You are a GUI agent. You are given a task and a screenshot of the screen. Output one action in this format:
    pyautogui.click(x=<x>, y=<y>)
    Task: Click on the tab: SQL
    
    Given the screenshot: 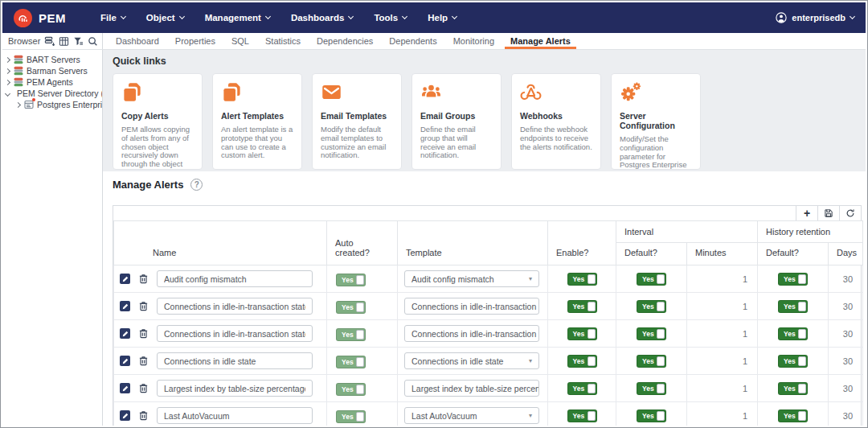 What is the action you would take?
    pyautogui.click(x=240, y=41)
    